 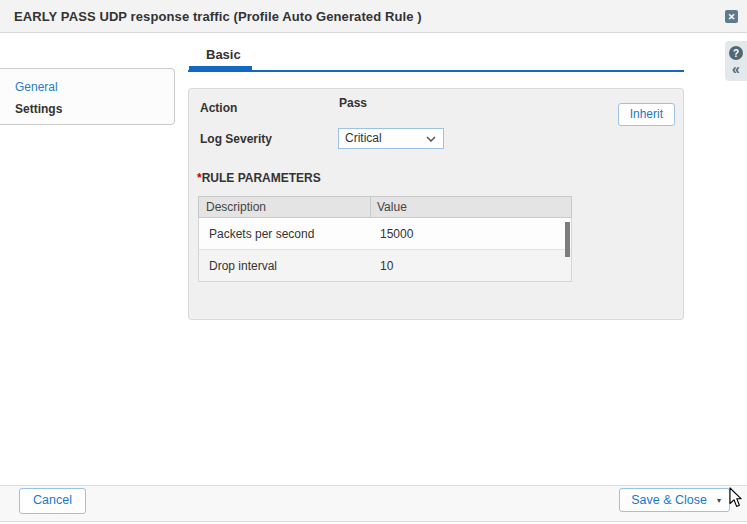 I want to click on rule-parameters-heading: *RULE PARAMETERS, so click(x=259, y=178).